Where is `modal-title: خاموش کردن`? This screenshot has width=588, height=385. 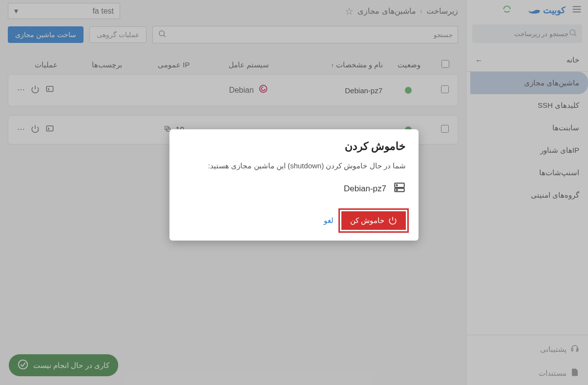 modal-title: خاموش کردن is located at coordinates (294, 146).